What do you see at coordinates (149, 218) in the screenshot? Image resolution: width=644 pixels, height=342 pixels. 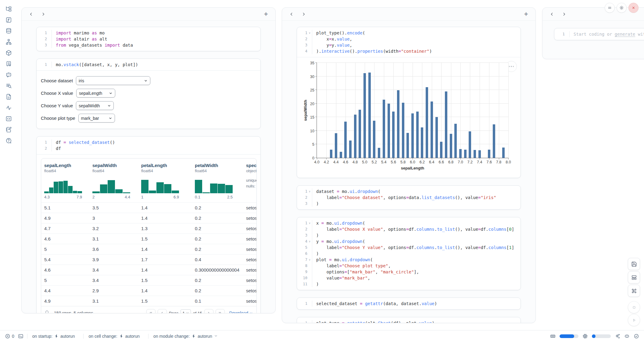 I see `table-row: 4.931.40.2setosa` at bounding box center [149, 218].